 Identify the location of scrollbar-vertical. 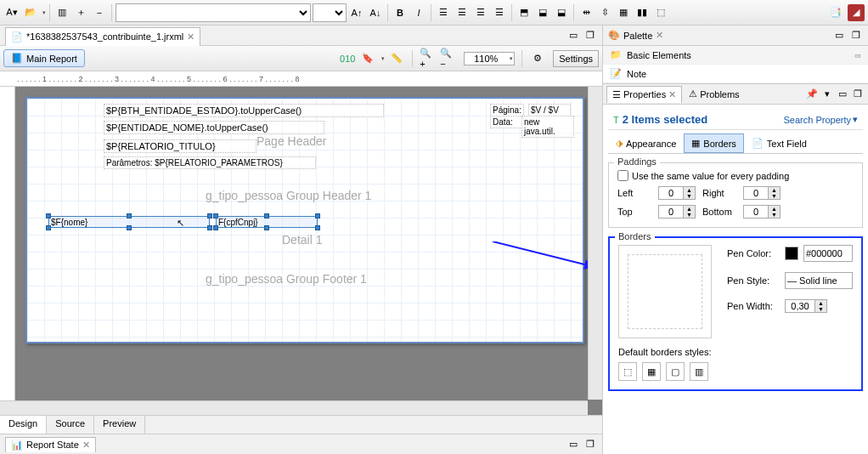
(595, 243).